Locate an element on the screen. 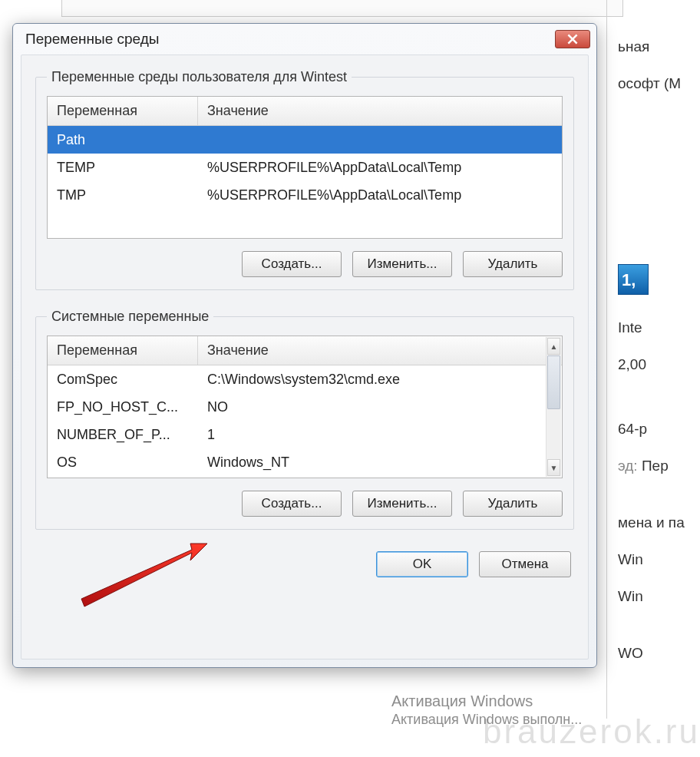  cell-value: NO is located at coordinates (380, 407).